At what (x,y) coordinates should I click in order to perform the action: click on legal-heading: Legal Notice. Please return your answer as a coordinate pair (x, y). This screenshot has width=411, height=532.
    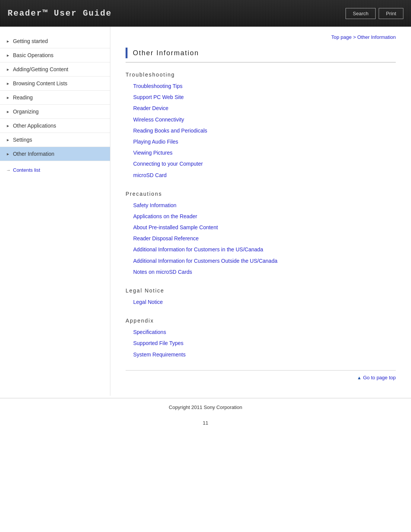
    Looking at the image, I should click on (261, 291).